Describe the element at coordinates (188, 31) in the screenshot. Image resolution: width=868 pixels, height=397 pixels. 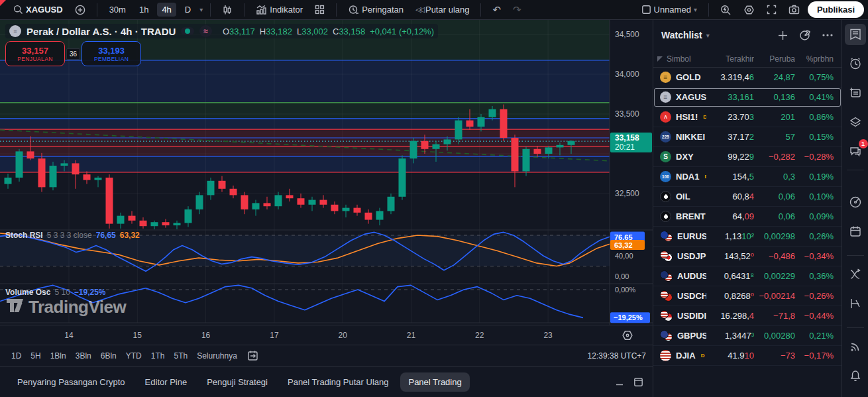
I see `market-status-pill` at that location.